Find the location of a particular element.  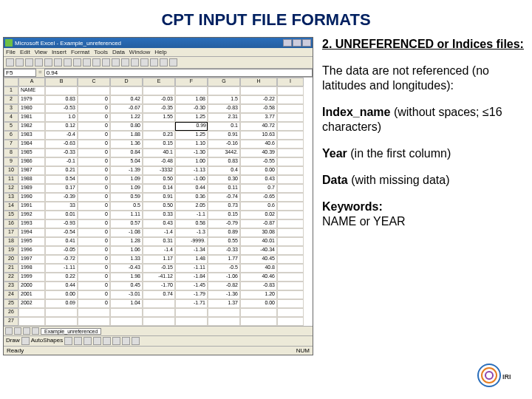

cell: 1.33 is located at coordinates (126, 259).